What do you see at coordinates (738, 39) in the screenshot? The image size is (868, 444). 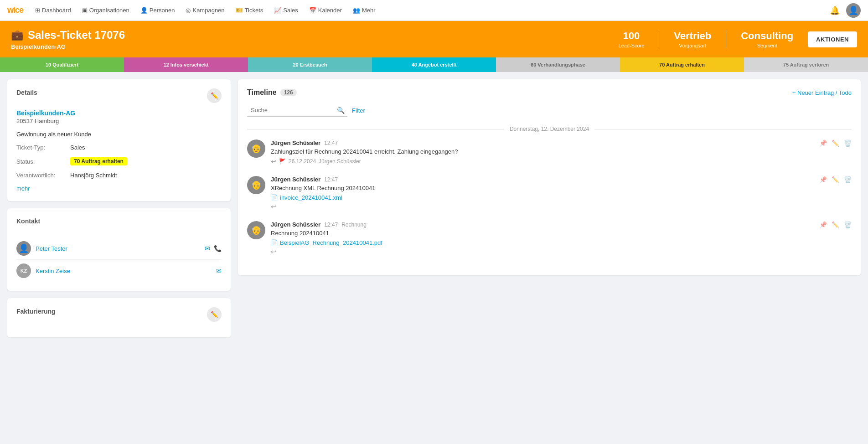 I see `ticket-stats: 100 Lead-Score Vertrieb Vorgangsart Cons…` at bounding box center [738, 39].